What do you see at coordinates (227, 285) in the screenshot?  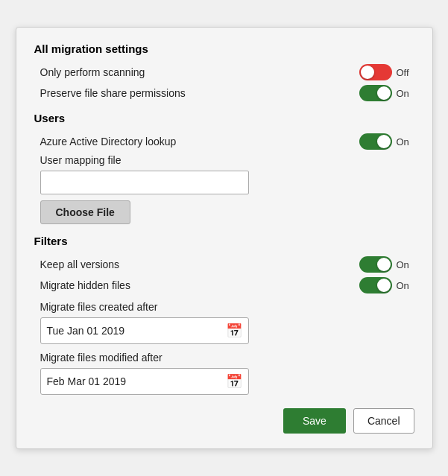 I see `migrate-hidden-row: Migrate hidden files On` at bounding box center [227, 285].